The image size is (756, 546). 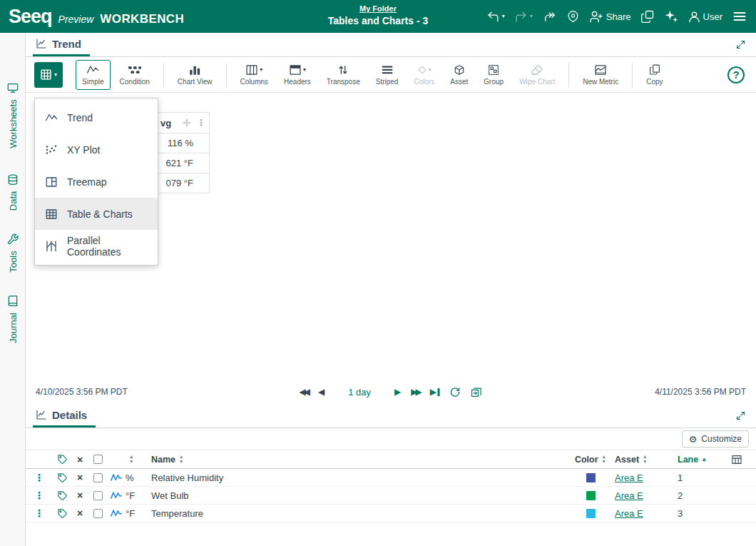 I want to click on headers-button: ▾ Headers, so click(x=297, y=75).